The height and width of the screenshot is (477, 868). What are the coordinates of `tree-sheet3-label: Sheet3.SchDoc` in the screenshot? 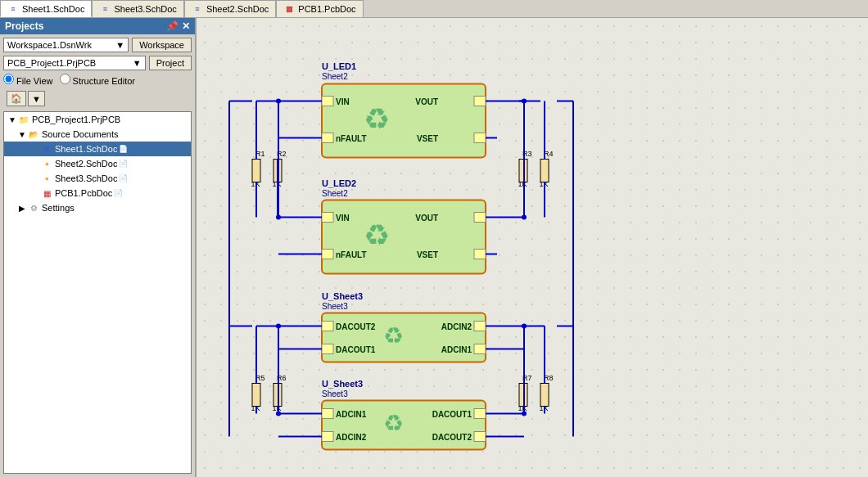 It's located at (86, 178).